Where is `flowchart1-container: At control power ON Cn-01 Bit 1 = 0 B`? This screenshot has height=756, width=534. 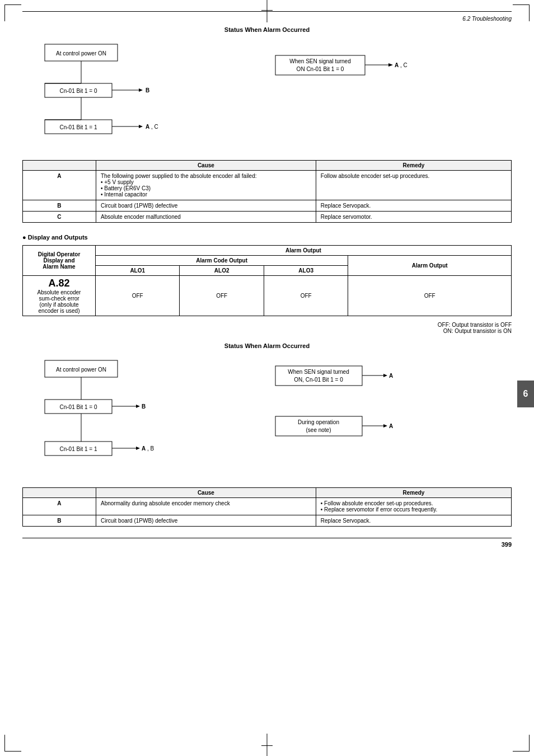
flowchart1-container: At control power ON Cn-01 Bit 1 = 0 B is located at coordinates (267, 95).